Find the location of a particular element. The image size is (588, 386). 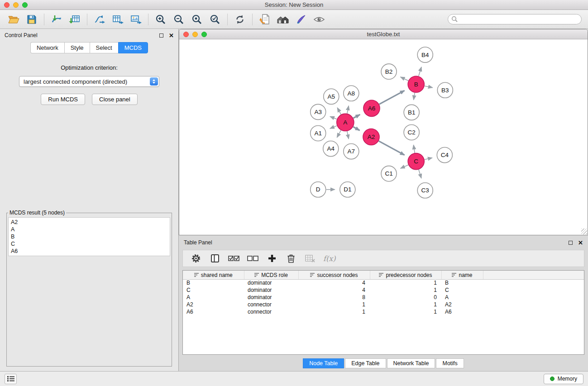

graph-node-C3: C3 is located at coordinates (425, 191).